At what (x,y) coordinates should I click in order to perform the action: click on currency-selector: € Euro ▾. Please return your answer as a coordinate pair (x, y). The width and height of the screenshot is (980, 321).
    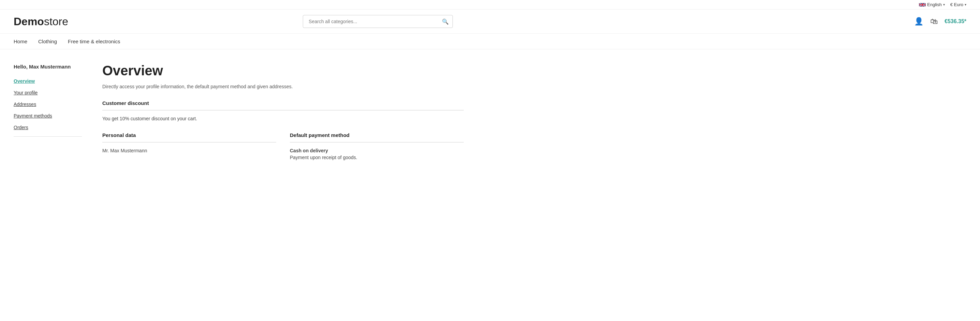
    Looking at the image, I should click on (958, 5).